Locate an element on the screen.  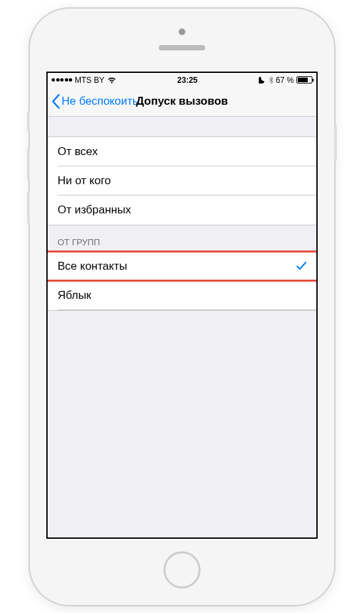
page-title: Допуск вызовов is located at coordinates (181, 101).